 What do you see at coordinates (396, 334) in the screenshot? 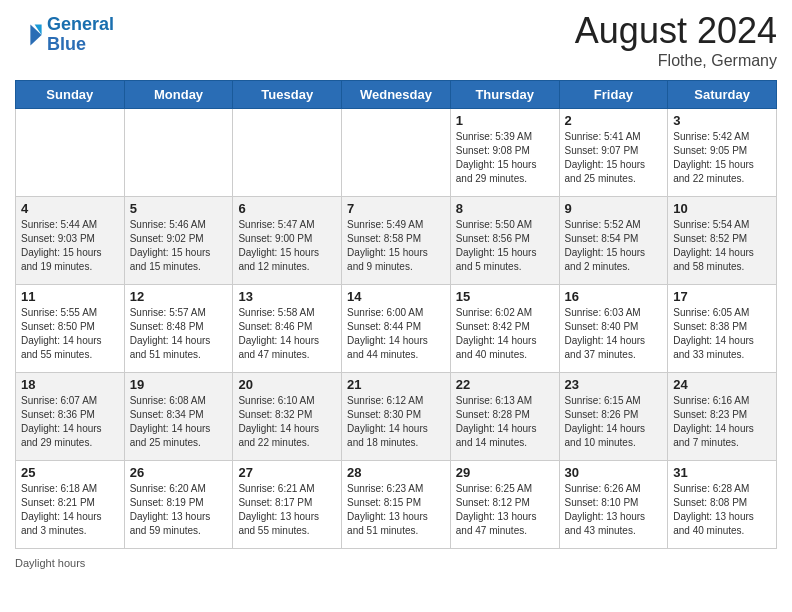
I see `day-info: Sunrise: 6:00 AM Sunset: 8:44 PM Dayligh…` at bounding box center [396, 334].